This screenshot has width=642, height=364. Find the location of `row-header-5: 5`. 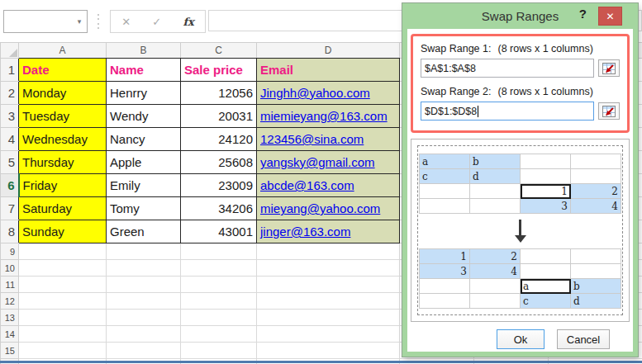

row-header-5: 5 is located at coordinates (10, 163).